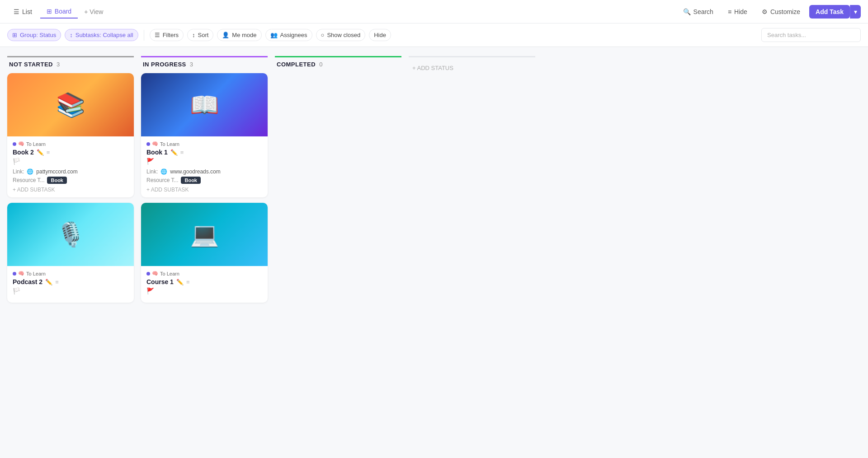  Describe the element at coordinates (698, 12) in the screenshot. I see `search-button: 🔍 Search` at that location.